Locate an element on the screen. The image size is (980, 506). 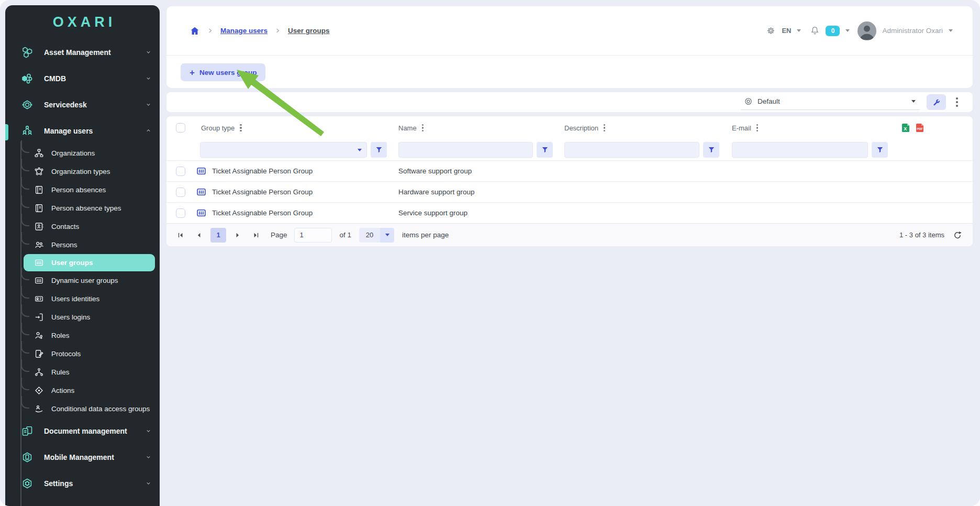
column-header-description: Description is located at coordinates (581, 128).